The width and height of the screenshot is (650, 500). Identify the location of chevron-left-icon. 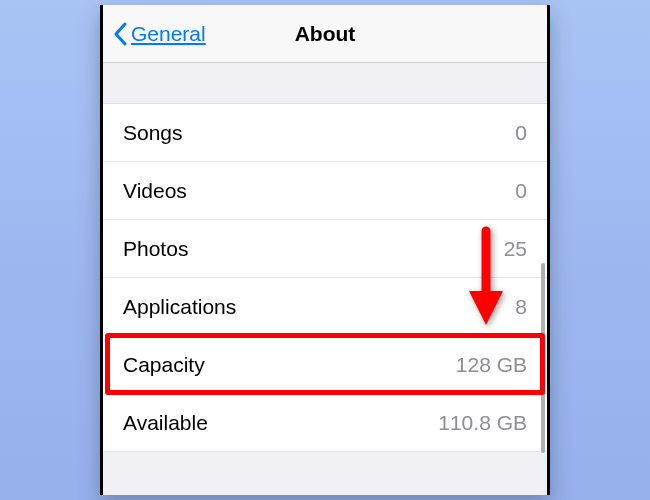
(120, 34).